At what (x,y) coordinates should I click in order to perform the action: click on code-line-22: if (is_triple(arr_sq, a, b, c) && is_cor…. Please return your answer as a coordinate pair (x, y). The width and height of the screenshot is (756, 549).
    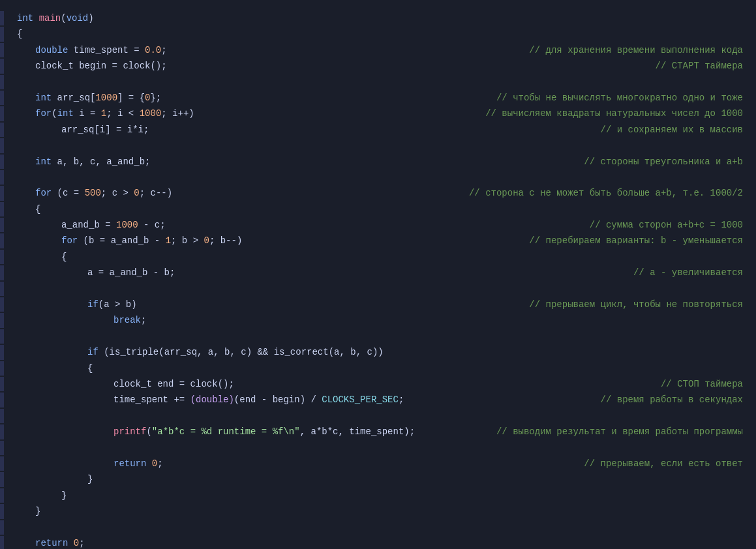
    Looking at the image, I should click on (378, 352).